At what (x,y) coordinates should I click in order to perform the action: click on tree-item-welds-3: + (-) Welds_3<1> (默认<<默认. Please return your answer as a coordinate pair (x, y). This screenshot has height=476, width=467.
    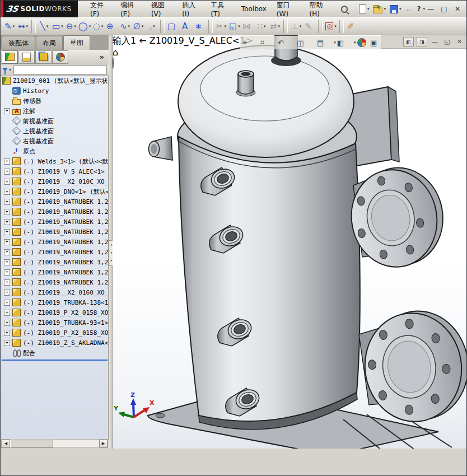
    Looking at the image, I should click on (54, 161).